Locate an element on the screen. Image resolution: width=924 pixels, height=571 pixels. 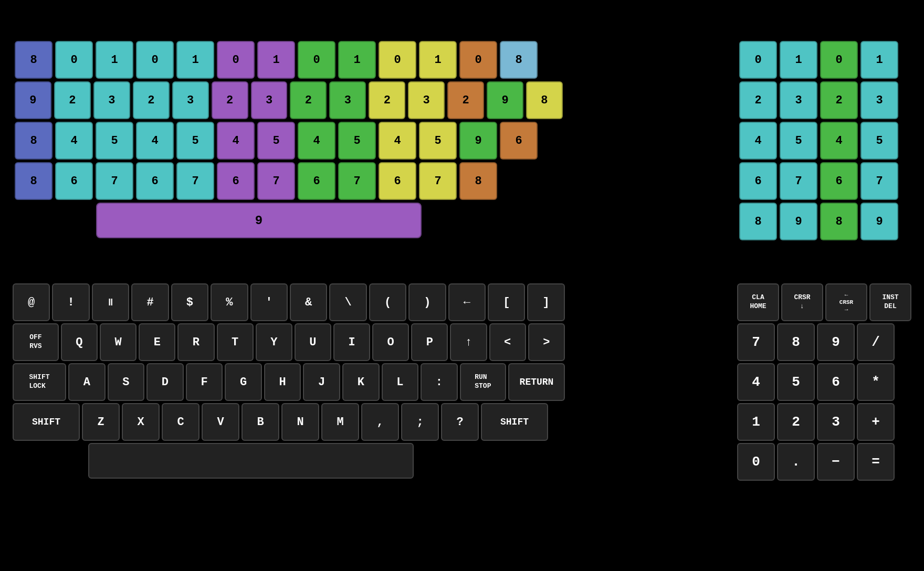
key-colon: : is located at coordinates (439, 382).